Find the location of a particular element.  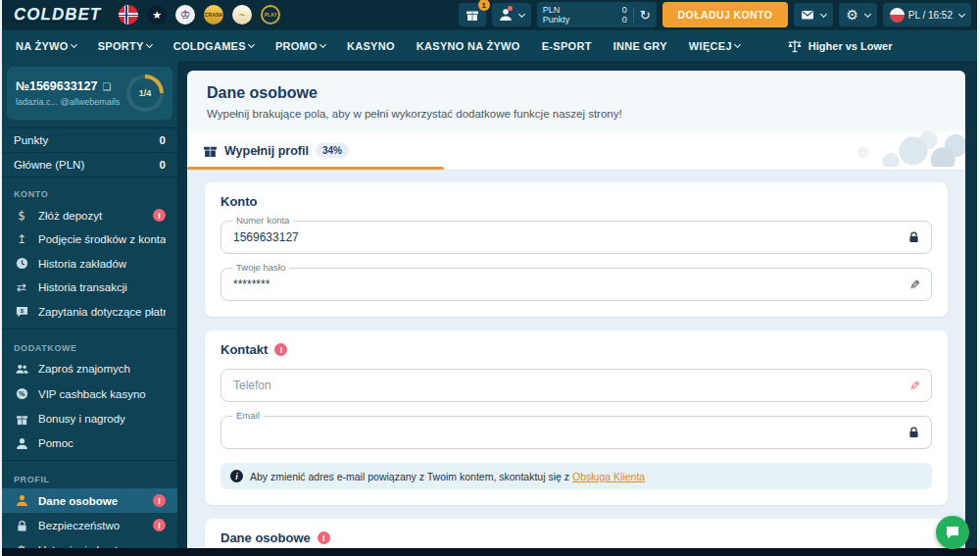

nav-promo: PROMO is located at coordinates (300, 46).